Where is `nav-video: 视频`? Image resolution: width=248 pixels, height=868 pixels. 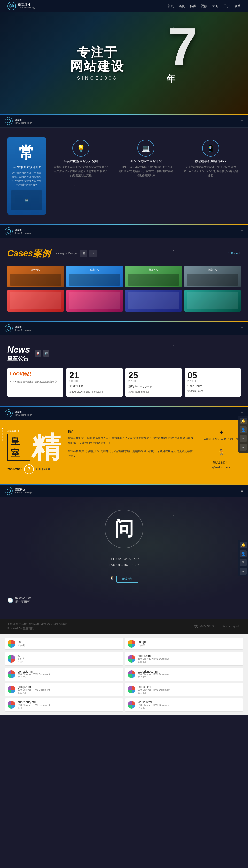 nav-video: 视频 is located at coordinates (204, 6).